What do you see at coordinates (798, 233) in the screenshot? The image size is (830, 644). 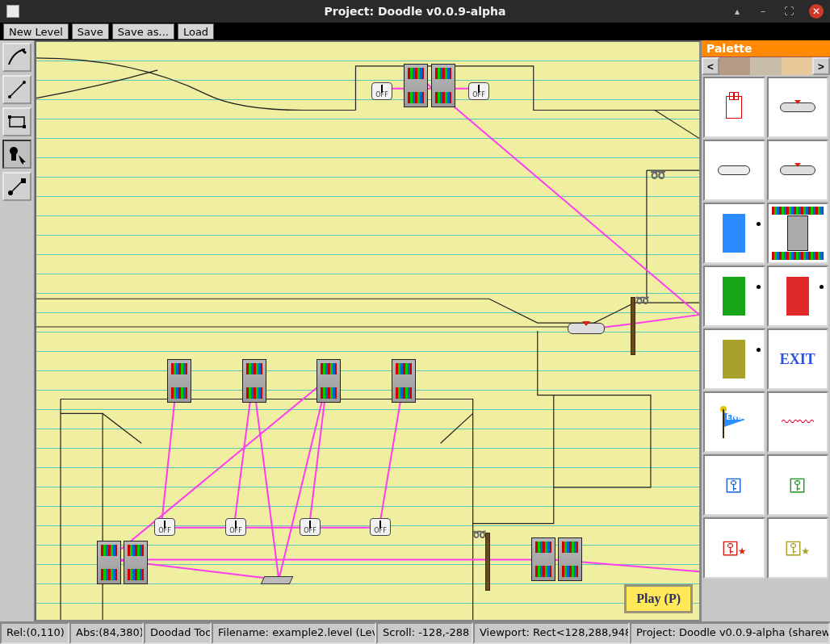 I see `door-elevator-icon` at bounding box center [798, 233].